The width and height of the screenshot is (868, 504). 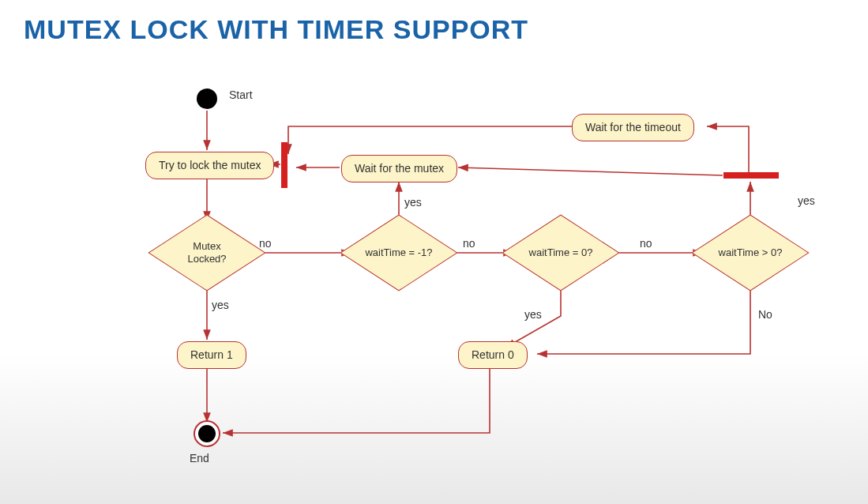 What do you see at coordinates (413, 202) in the screenshot?
I see `edge-neg1-yes: yes` at bounding box center [413, 202].